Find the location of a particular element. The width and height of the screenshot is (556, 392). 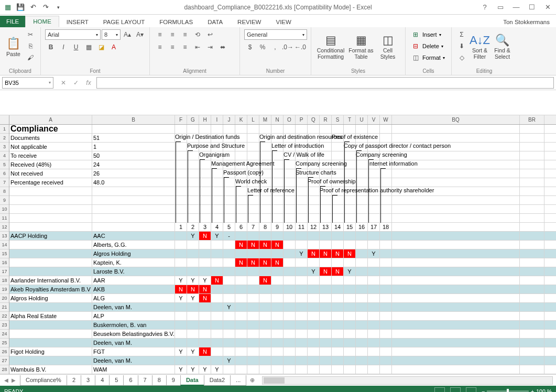

col-header: S is located at coordinates (337, 119).